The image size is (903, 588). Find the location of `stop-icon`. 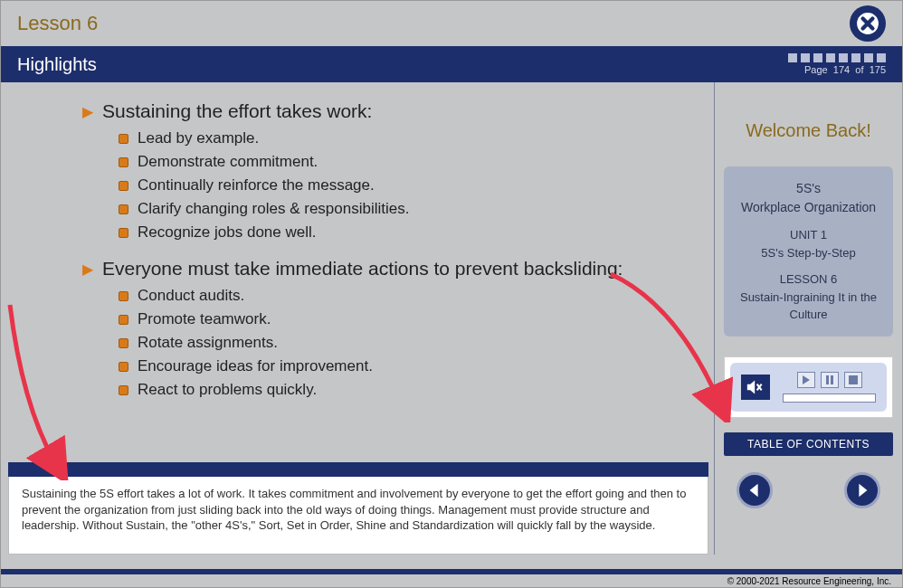

stop-icon is located at coordinates (853, 380).